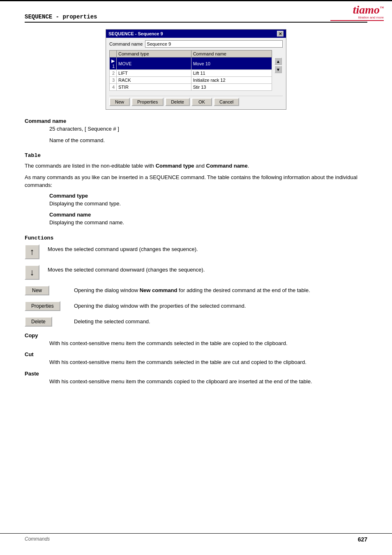 Image resolution: width=392 pixels, height=555 pixels. Describe the element at coordinates (362, 539) in the screenshot. I see `page-number: 627` at that location.